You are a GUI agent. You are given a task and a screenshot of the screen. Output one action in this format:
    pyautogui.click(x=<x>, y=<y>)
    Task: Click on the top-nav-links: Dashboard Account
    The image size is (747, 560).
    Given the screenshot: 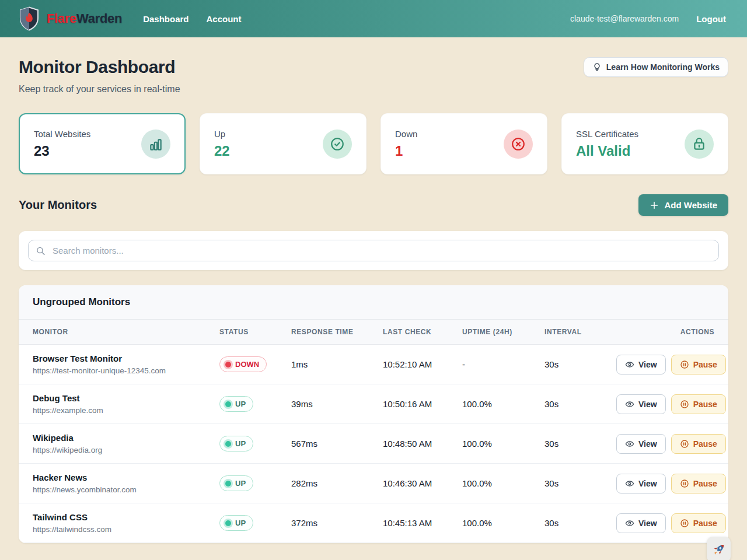 What is the action you would take?
    pyautogui.click(x=192, y=19)
    